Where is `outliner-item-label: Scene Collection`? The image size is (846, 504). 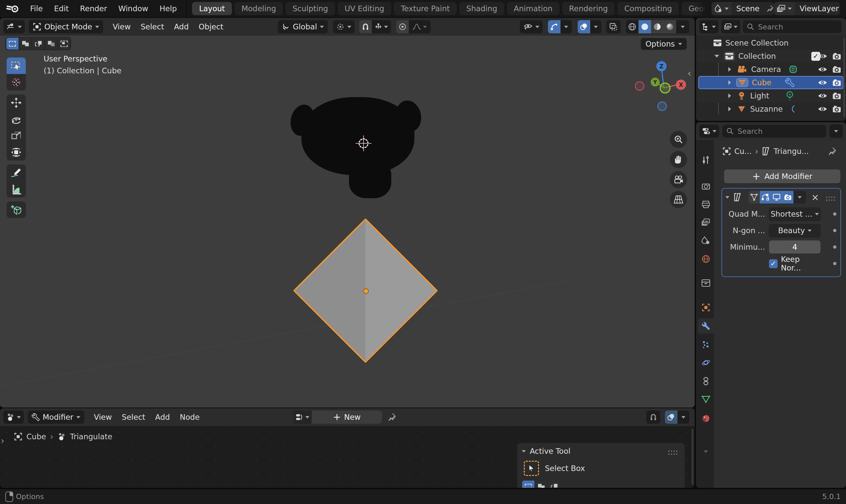
outliner-item-label: Scene Collection is located at coordinates (757, 43).